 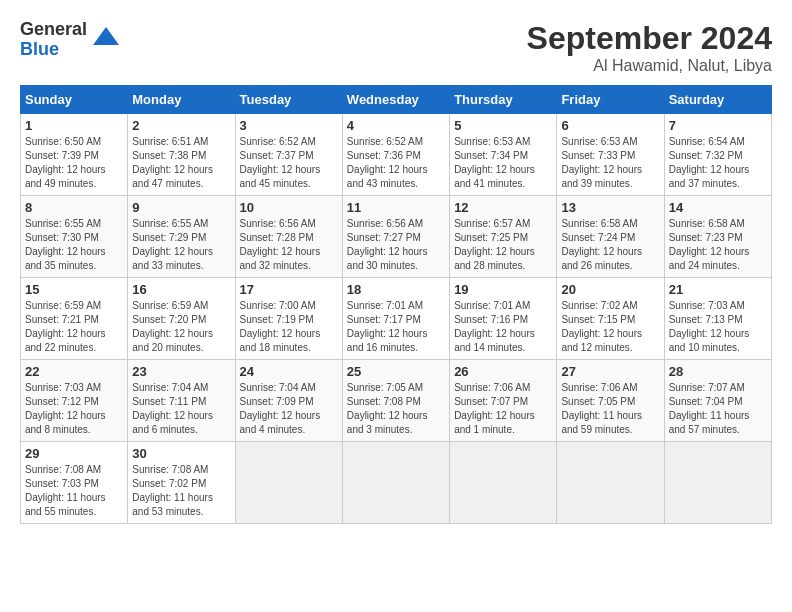 I want to click on day-info: Sunrise: 7:03 AMSunset: 7:13 PMDaylight:…, so click(x=710, y=326).